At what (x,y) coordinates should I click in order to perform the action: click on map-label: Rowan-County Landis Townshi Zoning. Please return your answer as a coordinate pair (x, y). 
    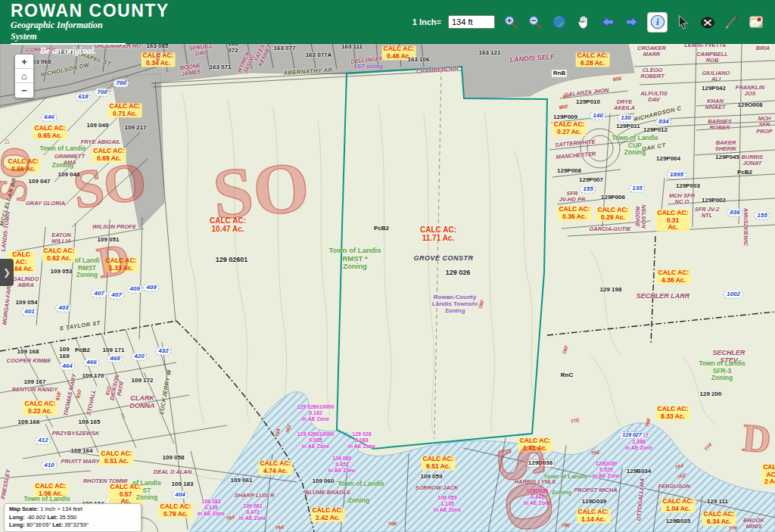
    Looking at the image, I should click on (455, 304).